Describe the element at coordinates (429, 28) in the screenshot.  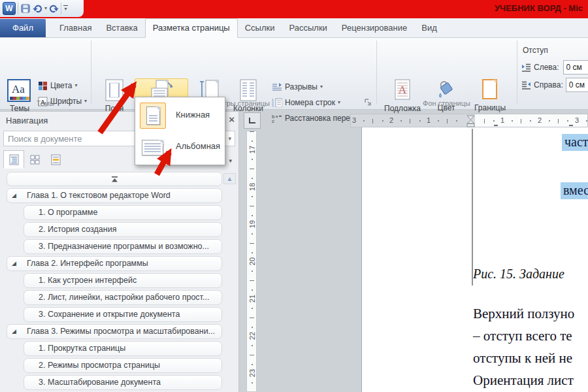
I see `tab-view: Вид` at that location.